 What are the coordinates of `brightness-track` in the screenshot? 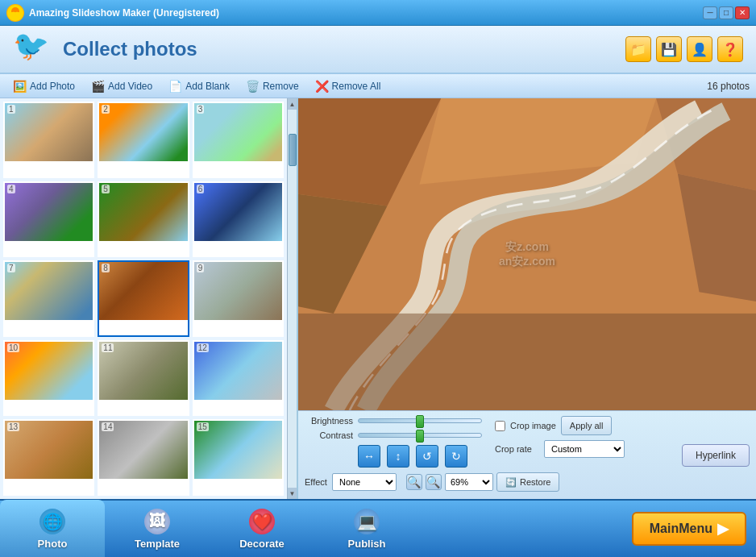 It's located at (420, 421).